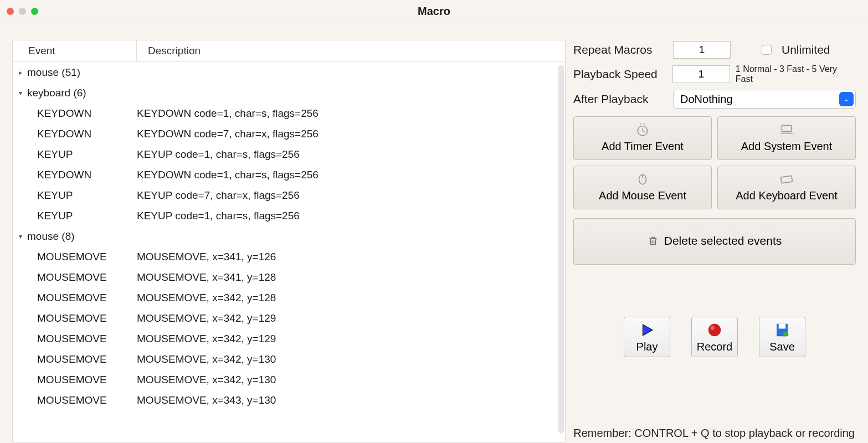  Describe the element at coordinates (620, 50) in the screenshot. I see `repeat-label: Repeat Macros` at that location.